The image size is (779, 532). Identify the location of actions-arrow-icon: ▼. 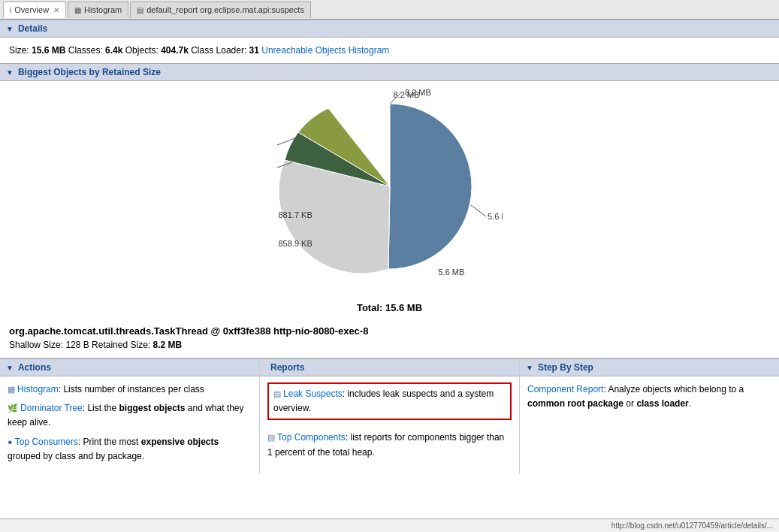
(10, 368).